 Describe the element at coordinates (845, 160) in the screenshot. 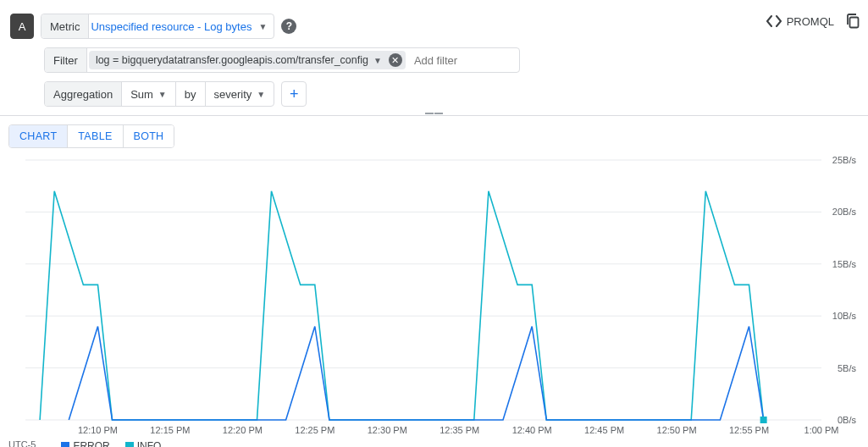

I see `svg-text: 25B/s` at that location.